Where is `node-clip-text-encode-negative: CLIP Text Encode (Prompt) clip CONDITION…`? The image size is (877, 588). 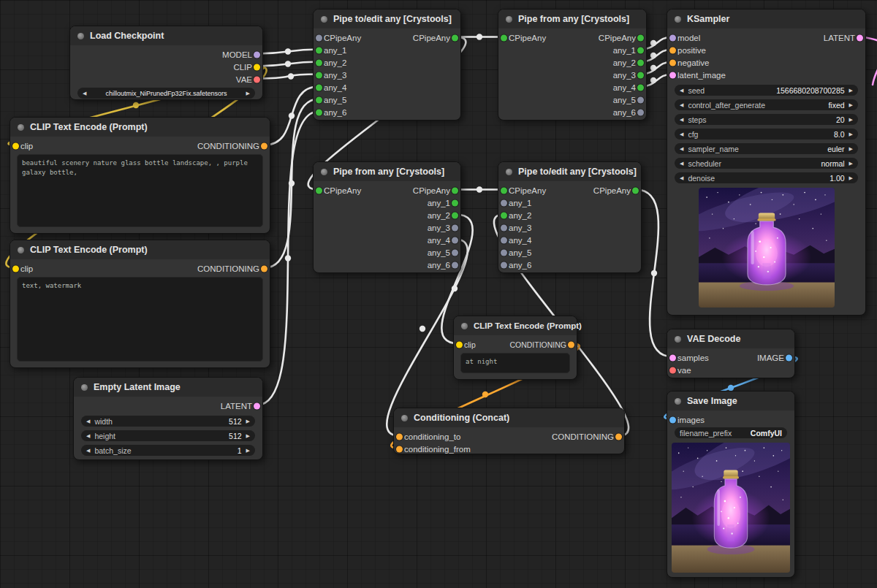 node-clip-text-encode-negative: CLIP Text Encode (Prompt) clip CONDITION… is located at coordinates (140, 304).